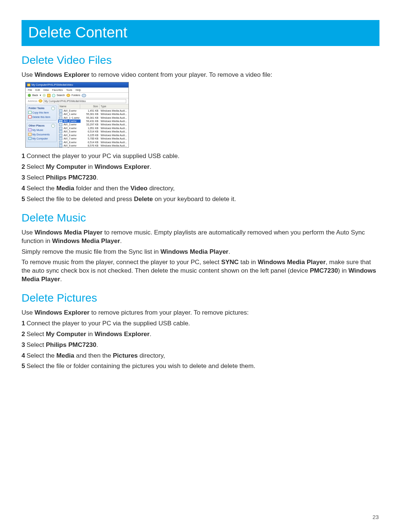 The width and height of the screenshot is (401, 532). I want to click on video-step-2: 2Select My Computer in Windows Explorer., so click(200, 167).